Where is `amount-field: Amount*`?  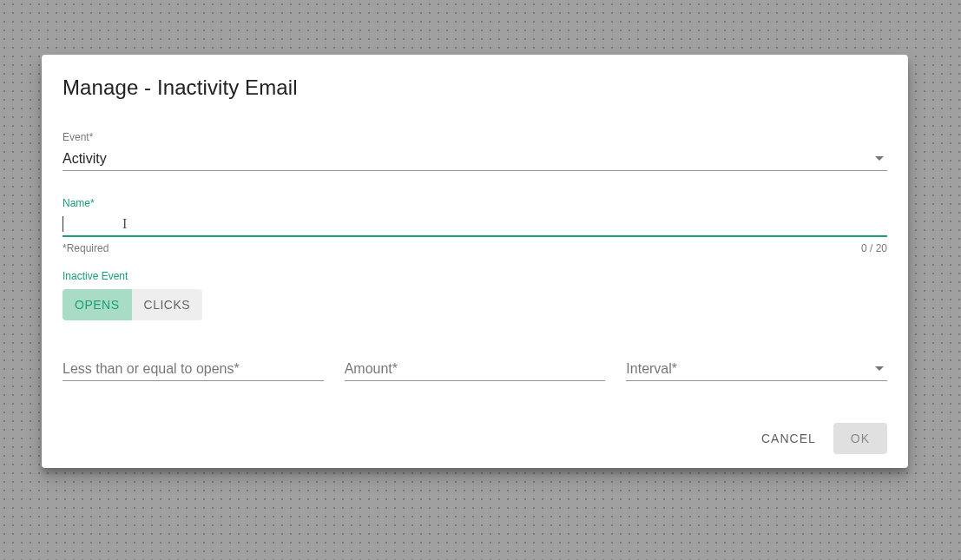
amount-field: Amount* is located at coordinates (476, 369).